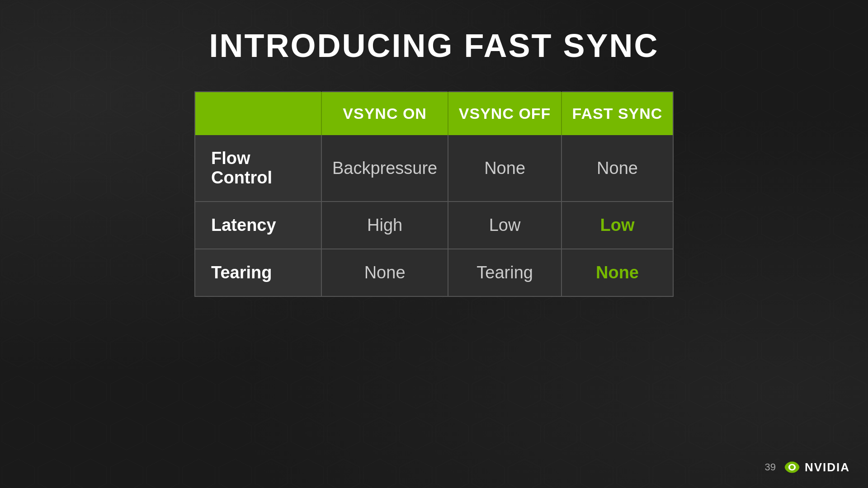  I want to click on row-vsync-off-flow-control: None, so click(505, 168).